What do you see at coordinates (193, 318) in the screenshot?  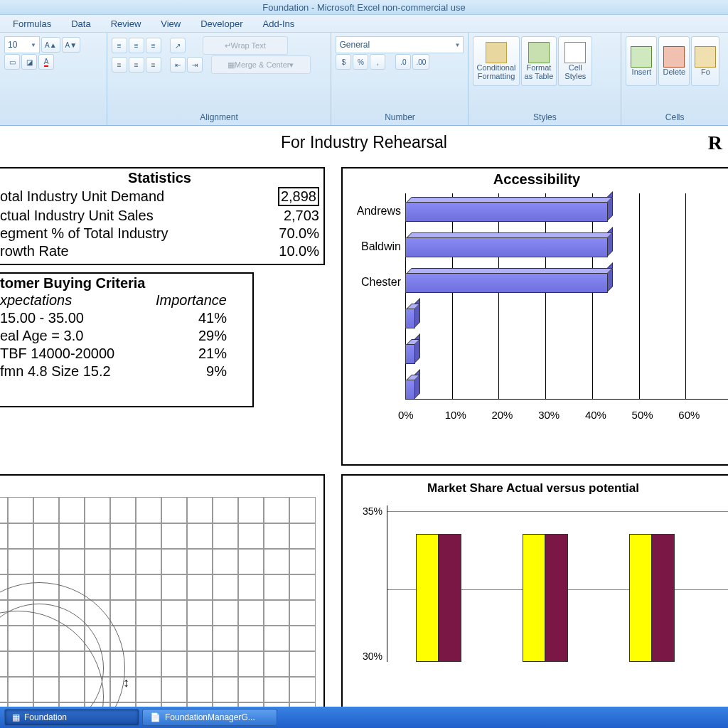 I see `criteria-value: 41%` at bounding box center [193, 318].